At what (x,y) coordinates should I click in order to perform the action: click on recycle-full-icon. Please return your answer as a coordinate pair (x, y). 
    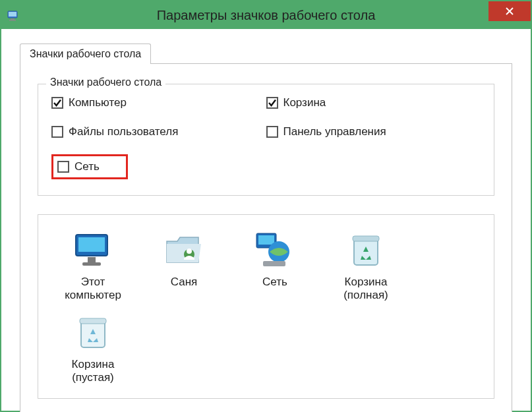
    Looking at the image, I should click on (366, 250).